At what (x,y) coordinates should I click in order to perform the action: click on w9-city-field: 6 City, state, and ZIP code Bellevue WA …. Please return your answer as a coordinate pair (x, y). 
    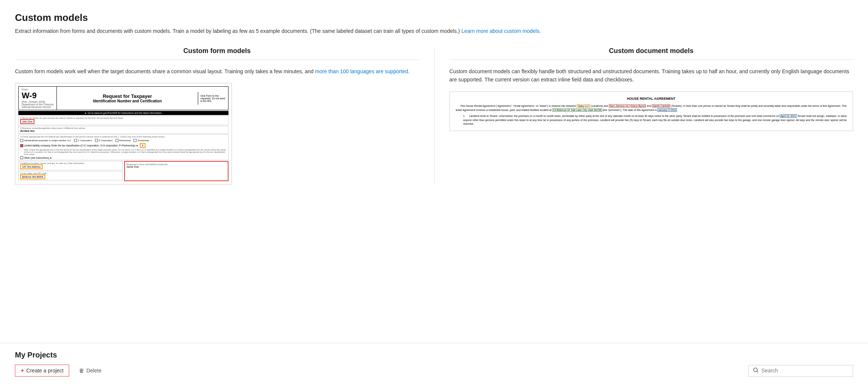
    Looking at the image, I should click on (70, 176).